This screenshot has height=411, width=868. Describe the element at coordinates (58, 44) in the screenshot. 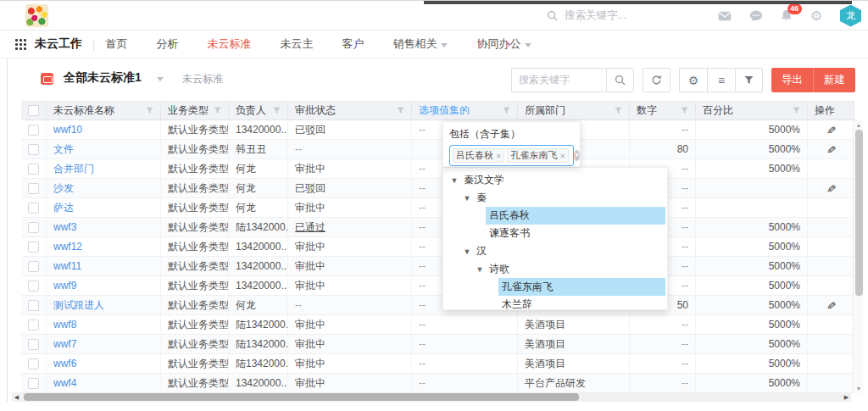

I see `workspace-title: 未云工作` at that location.